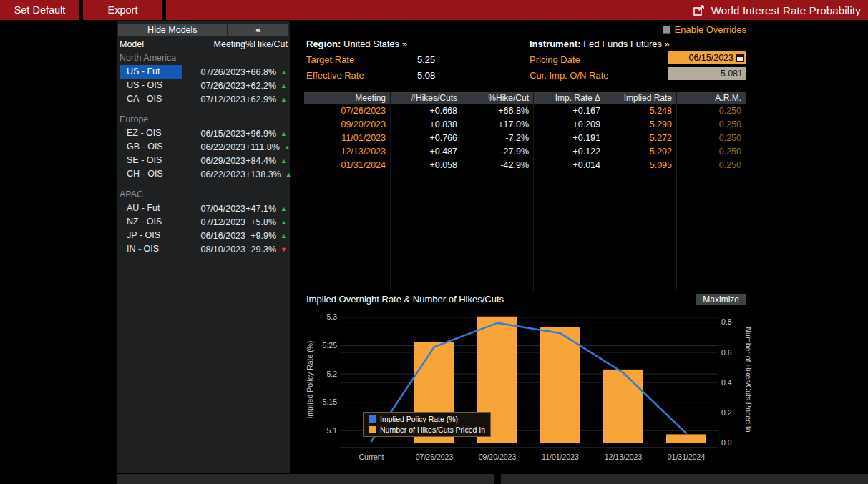  What do you see at coordinates (525, 166) in the screenshot?
I see `table-row: 01/31/2024+0.058-42.9%+0.0145.0950.250` at bounding box center [525, 166].